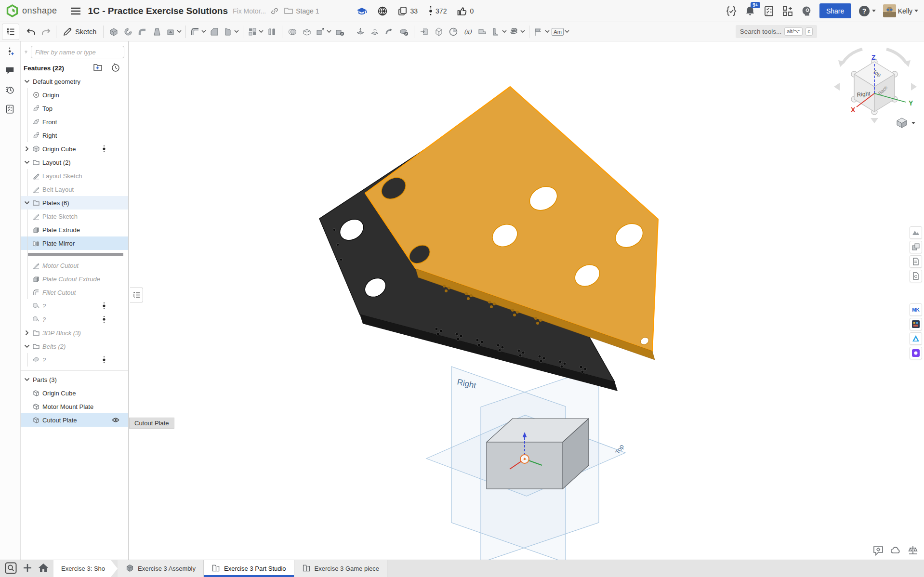 This screenshot has width=924, height=577. I want to click on rotate-right-arrow, so click(914, 87).